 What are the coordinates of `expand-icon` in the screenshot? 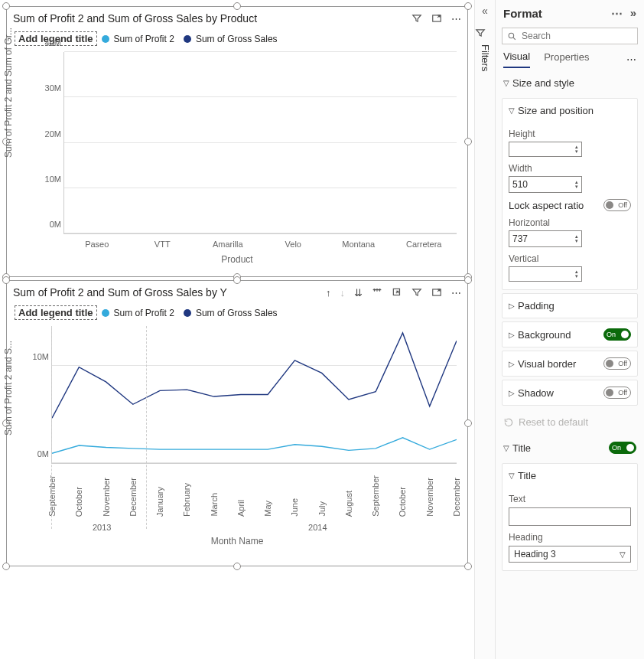 It's located at (377, 292).